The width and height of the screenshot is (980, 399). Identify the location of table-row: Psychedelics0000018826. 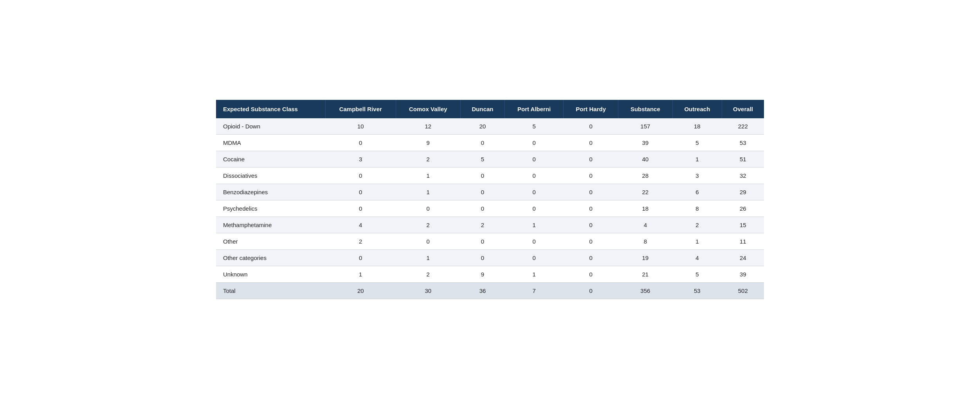
(490, 209).